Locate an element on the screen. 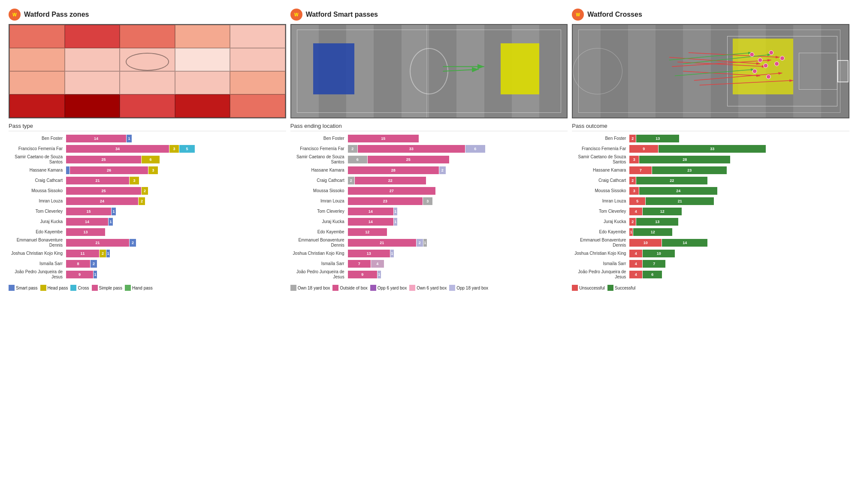 The width and height of the screenshot is (858, 504). player-name: Imran Louza is located at coordinates (318, 201).